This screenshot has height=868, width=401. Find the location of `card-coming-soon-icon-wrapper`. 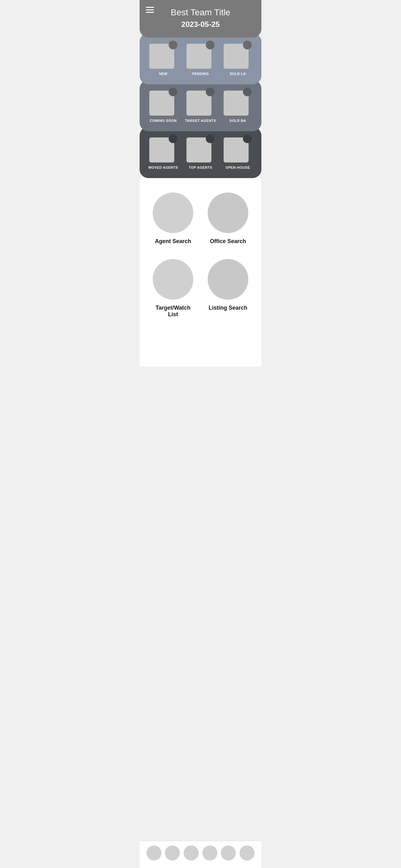

card-coming-soon-icon-wrapper is located at coordinates (163, 102).